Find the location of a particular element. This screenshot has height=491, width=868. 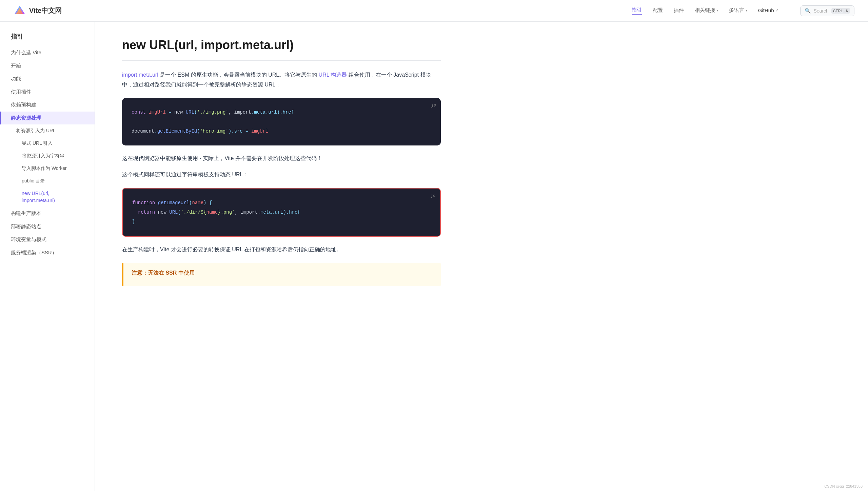

logo-text: Vite中文网 is located at coordinates (45, 11).